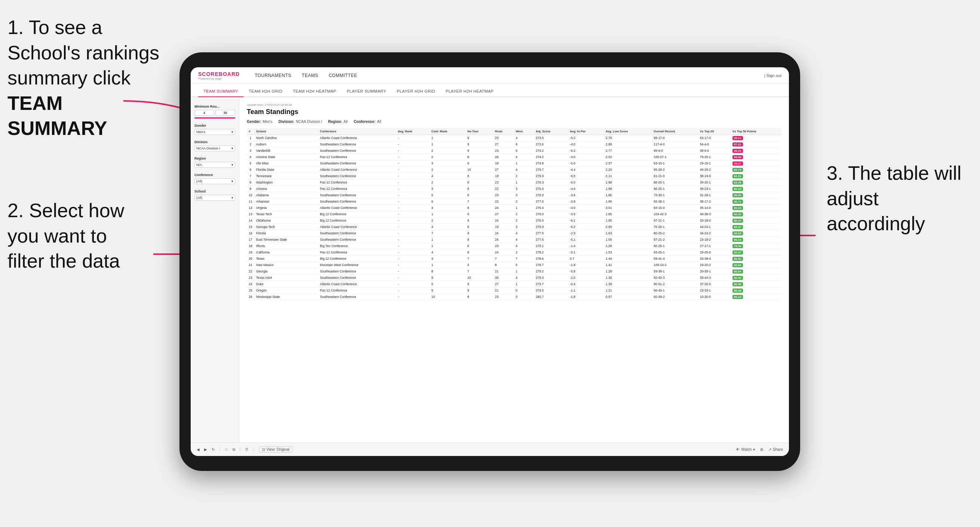 The height and width of the screenshot is (527, 980). I want to click on cell-points: 80.02, so click(756, 233).